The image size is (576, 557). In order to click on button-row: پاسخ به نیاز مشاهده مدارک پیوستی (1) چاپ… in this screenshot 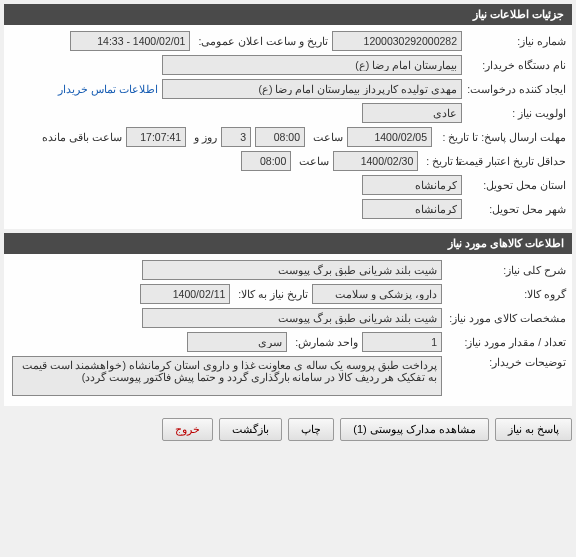, I will do `click(288, 430)`.